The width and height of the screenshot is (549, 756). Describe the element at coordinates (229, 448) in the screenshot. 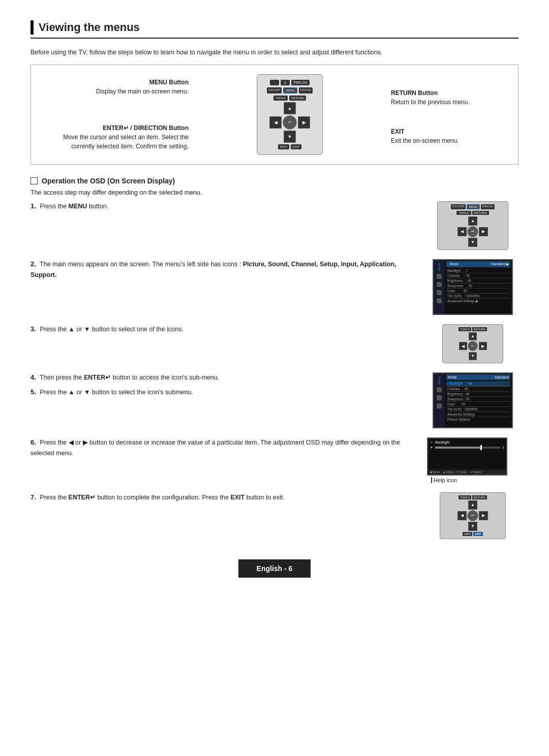

I see `step-6-text-col: 6. Press the ◀ or ▶ button to decrease o…` at that location.